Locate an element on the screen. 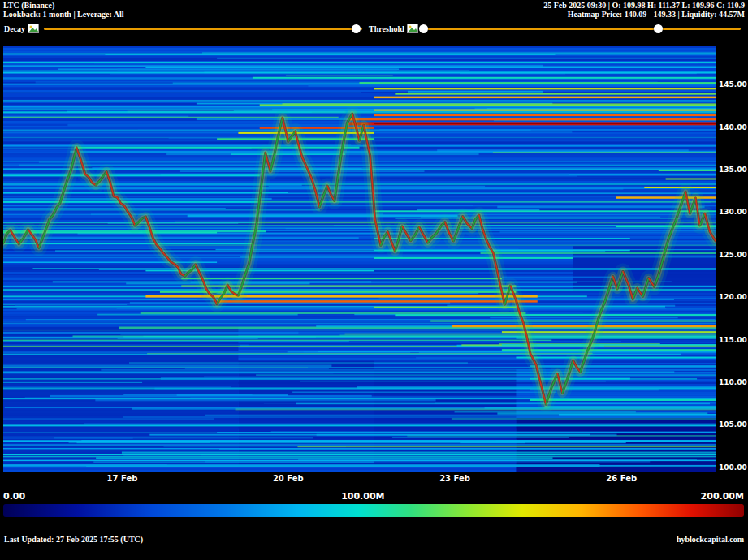 This screenshot has width=748, height=560. threshold-label: Threshold is located at coordinates (387, 29).